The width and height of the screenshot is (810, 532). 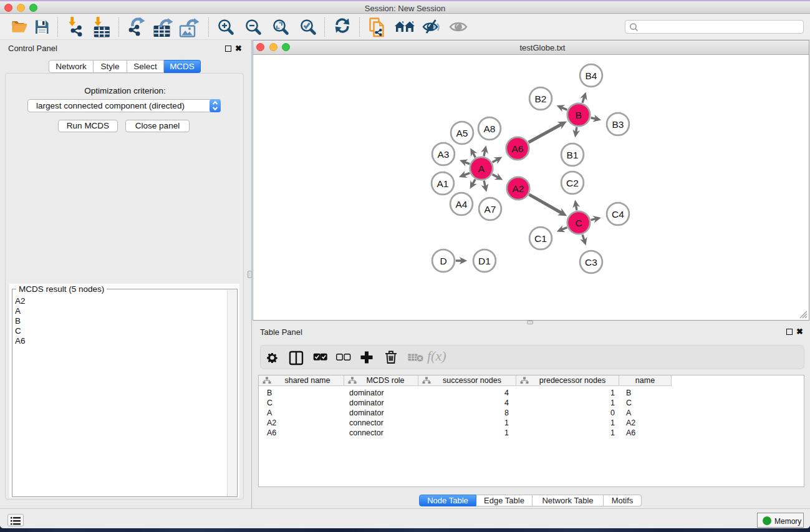 What do you see at coordinates (572, 183) in the screenshot?
I see `svg-text: C2` at bounding box center [572, 183].